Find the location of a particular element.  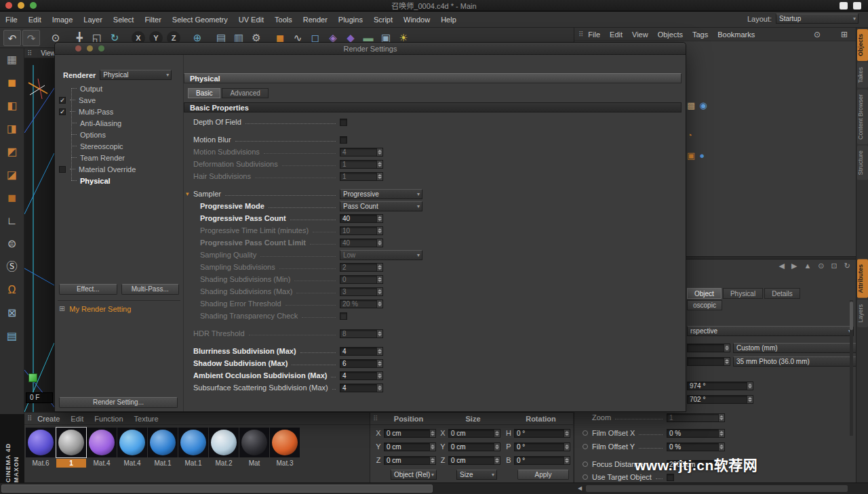

focal-length-field is located at coordinates (709, 362).